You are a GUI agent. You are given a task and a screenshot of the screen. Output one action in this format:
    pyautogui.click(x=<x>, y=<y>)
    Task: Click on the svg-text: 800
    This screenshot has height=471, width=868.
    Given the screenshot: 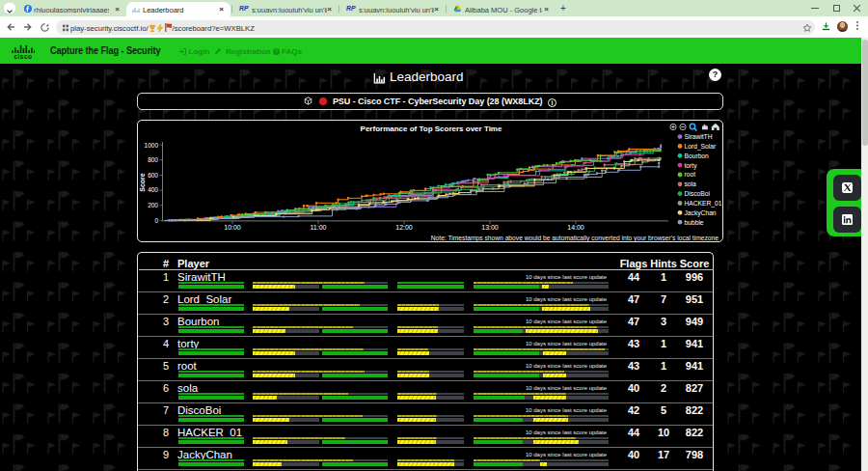 What is the action you would take?
    pyautogui.click(x=152, y=160)
    